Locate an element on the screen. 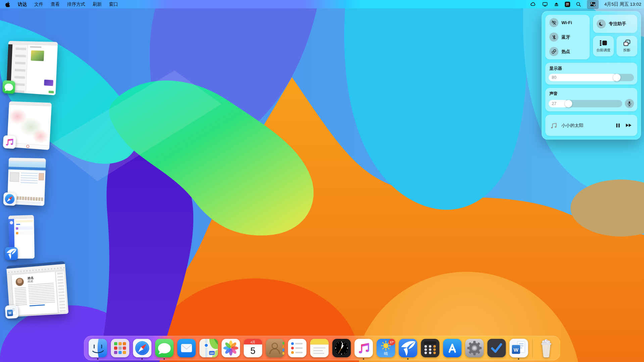  dock-item-maps is located at coordinates (209, 348).